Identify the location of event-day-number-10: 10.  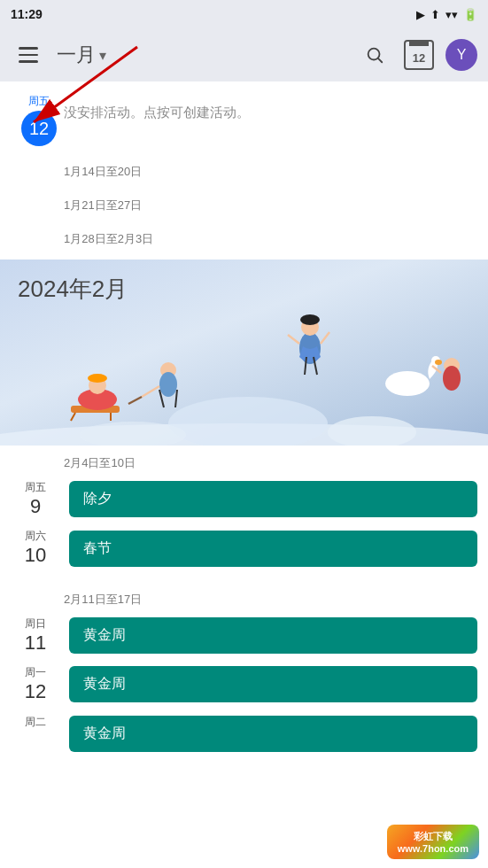
(35, 555).